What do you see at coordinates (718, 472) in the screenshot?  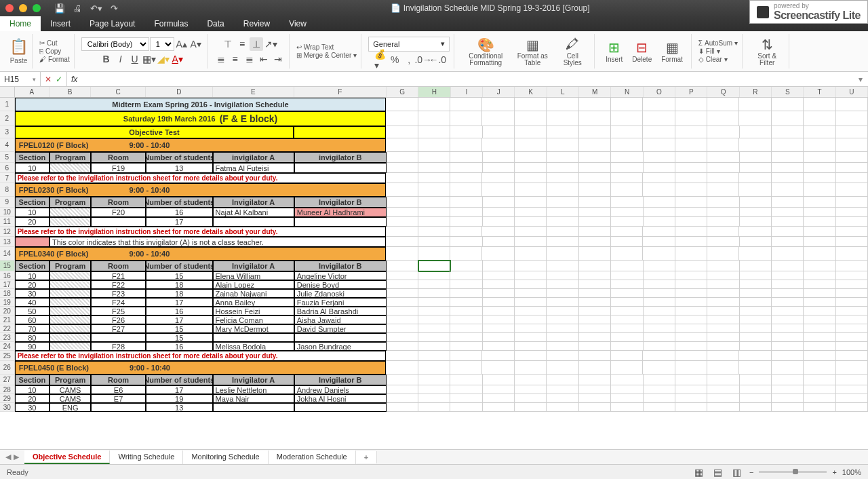 I see `view-layout-icon: ▤` at bounding box center [718, 472].